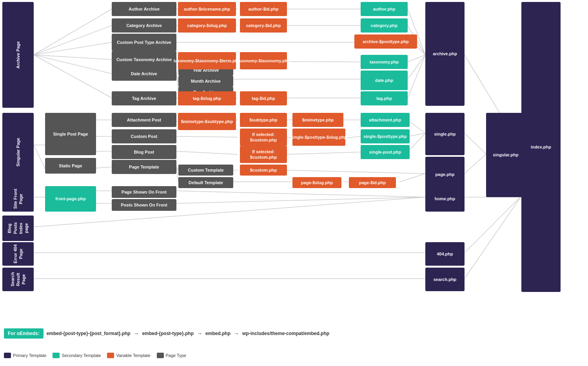 This screenshot has height=366, width=588. What do you see at coordinates (144, 120) in the screenshot?
I see `attachment-post: Attachment Post` at bounding box center [144, 120].